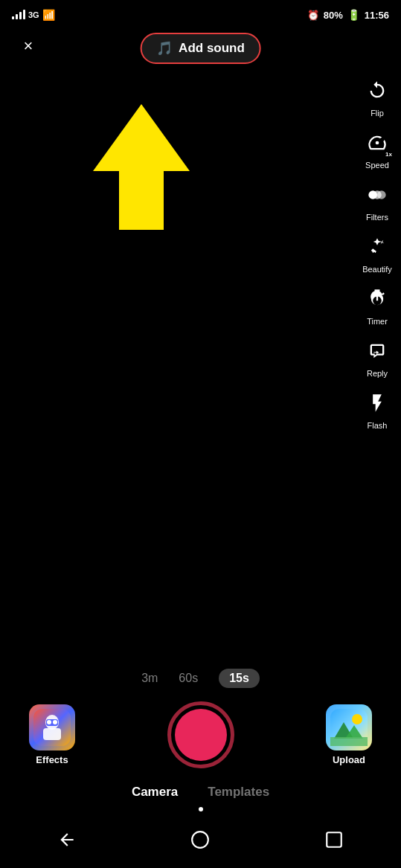  What do you see at coordinates (349, 727) in the screenshot?
I see `upload-image` at bounding box center [349, 727].